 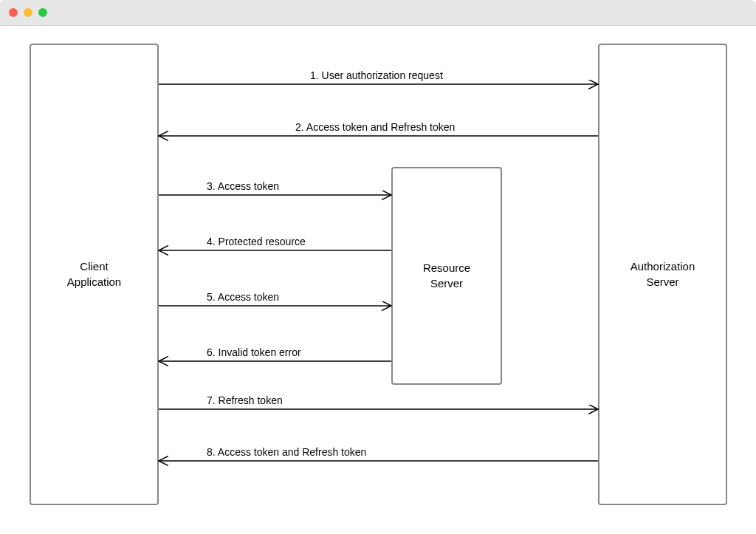 What do you see at coordinates (243, 297) in the screenshot?
I see `message-5-label: 5. Access token` at bounding box center [243, 297].